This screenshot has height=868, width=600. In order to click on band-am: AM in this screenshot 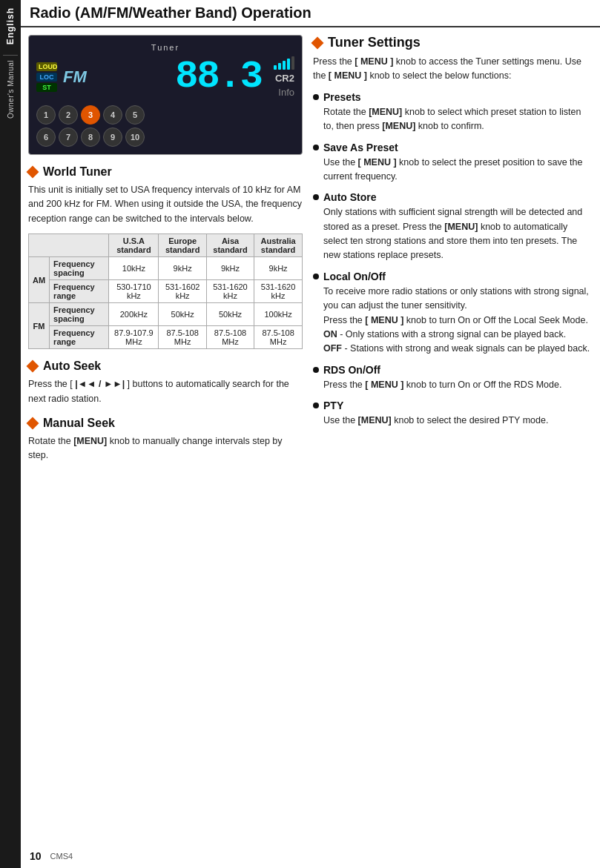, I will do `click(39, 280)`.